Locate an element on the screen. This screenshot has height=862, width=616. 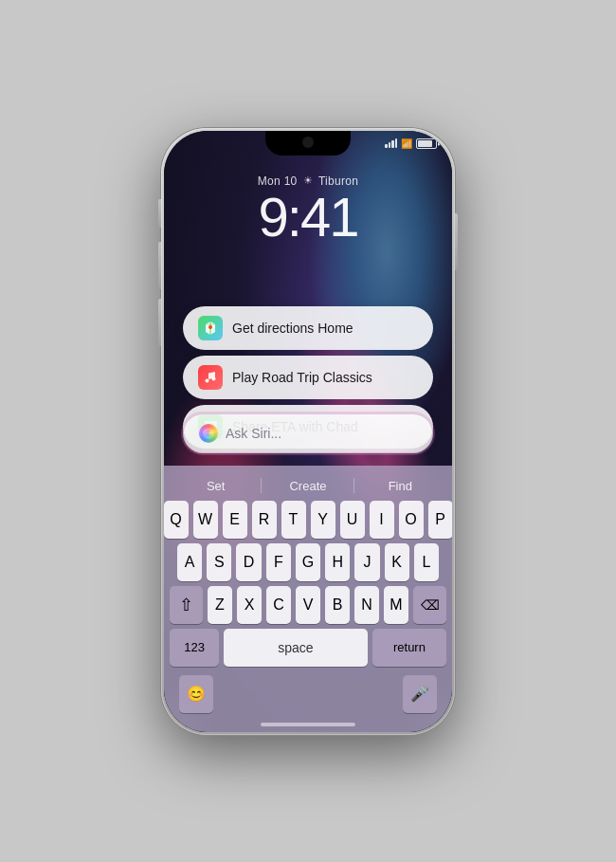
battery-icon is located at coordinates (426, 144).